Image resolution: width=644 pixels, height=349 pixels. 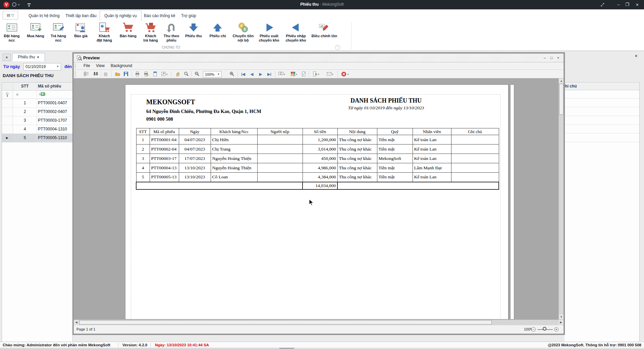 I want to click on tab-close-icon: ×, so click(x=38, y=57).